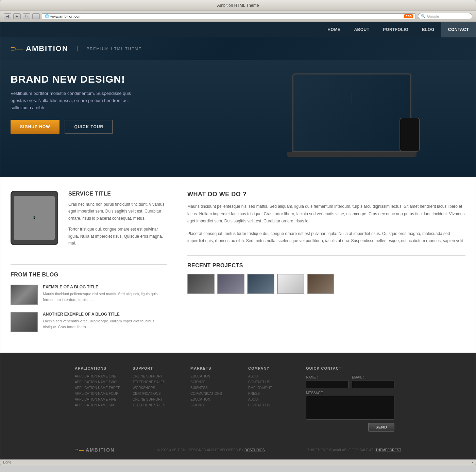 Image resolution: width=476 pixels, height=472 pixels. Describe the element at coordinates (381, 427) in the screenshot. I see `send-button: SEND` at that location.